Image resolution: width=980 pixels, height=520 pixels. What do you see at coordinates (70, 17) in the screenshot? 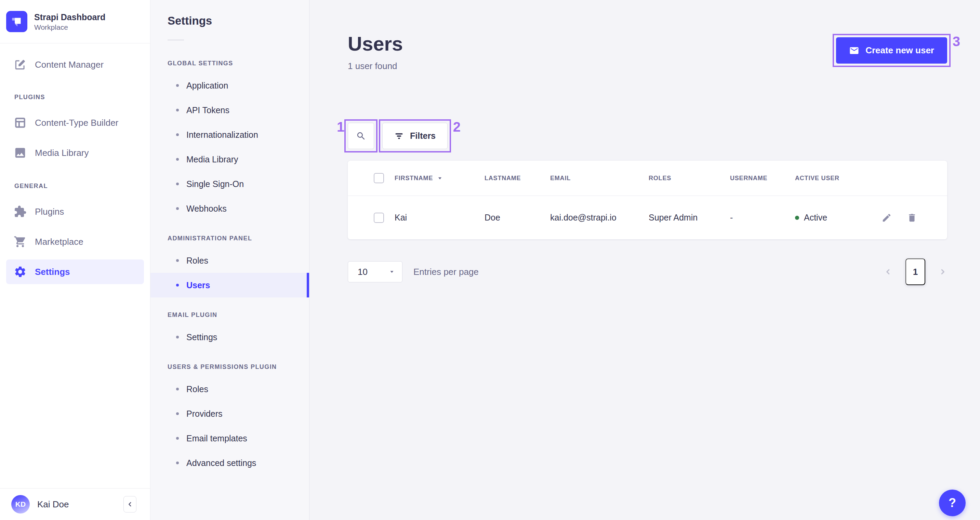
I see `workspace-title: Strapi Dashboard` at bounding box center [70, 17].